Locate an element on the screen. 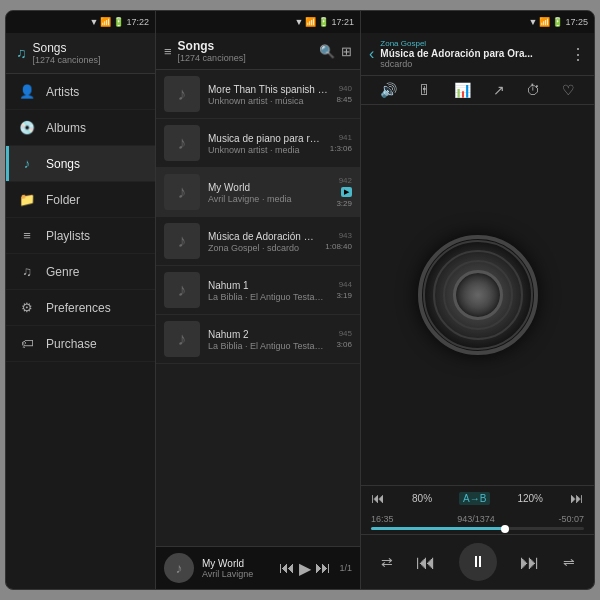 This screenshot has height=600, width=600. status-bar-mid: ▼ 📶 🔋 17:21 is located at coordinates (258, 22).